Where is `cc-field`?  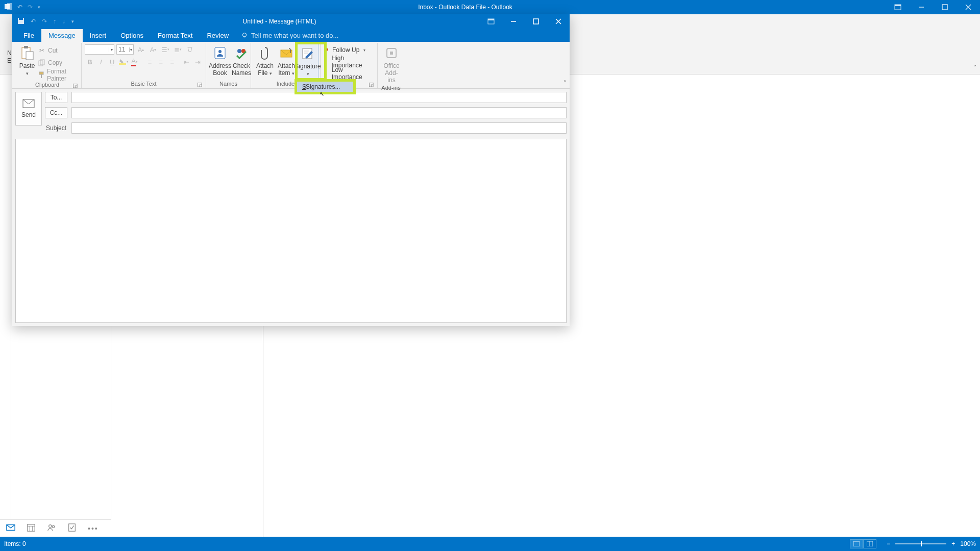
cc-field is located at coordinates (319, 113).